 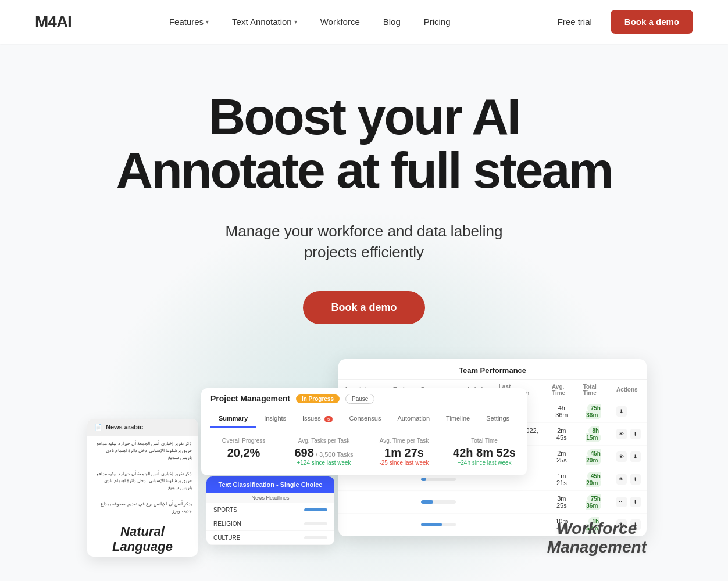 I want to click on tab-settings: Settings, so click(x=498, y=419).